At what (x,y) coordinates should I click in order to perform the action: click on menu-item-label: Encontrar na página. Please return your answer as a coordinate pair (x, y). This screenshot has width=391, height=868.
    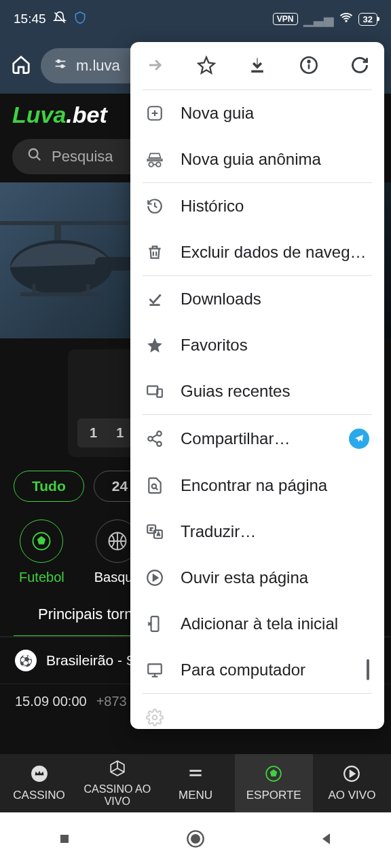
    Looking at the image, I should click on (275, 486).